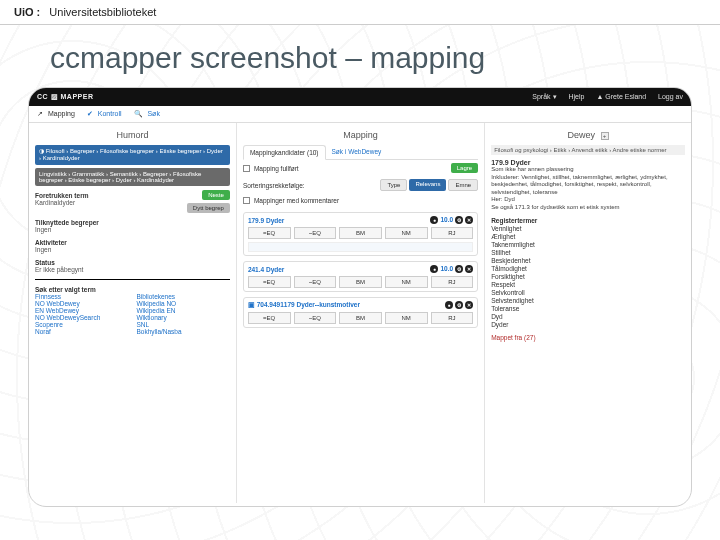 The image size is (720, 540). Describe the element at coordinates (588, 276) in the screenshot. I see `reg-term: Forsiktighet` at that location.